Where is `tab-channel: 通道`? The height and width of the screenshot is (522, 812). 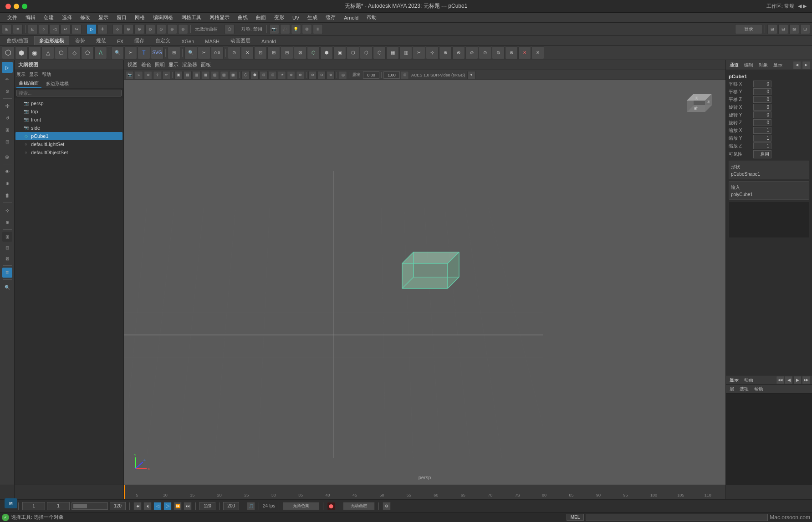
tab-channel: 通道 is located at coordinates (734, 65).